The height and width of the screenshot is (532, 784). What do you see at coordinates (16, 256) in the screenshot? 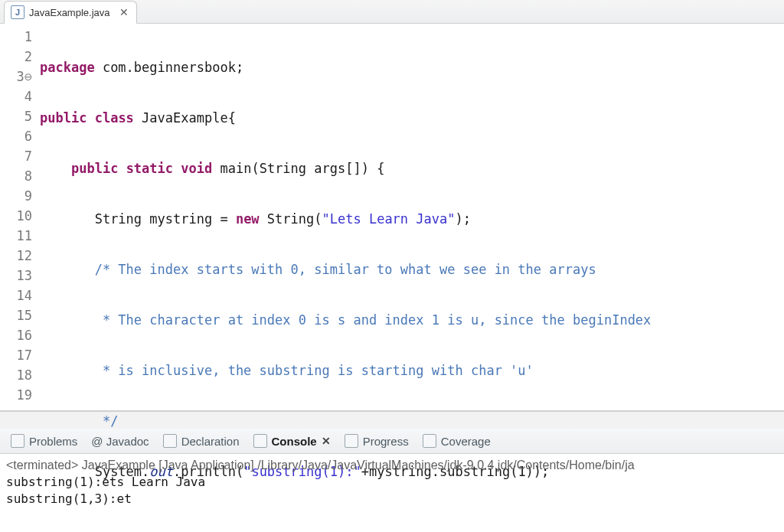
I see `line-number: 12` at bounding box center [16, 256].